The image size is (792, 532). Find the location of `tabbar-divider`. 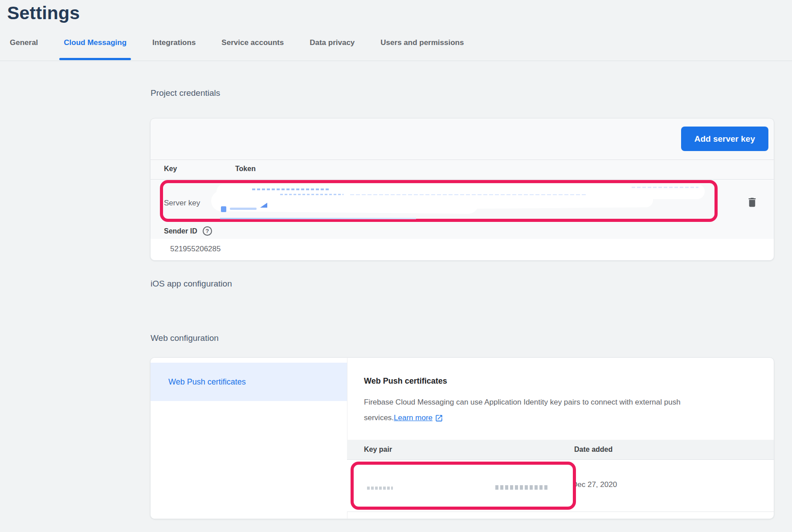

tabbar-divider is located at coordinates (396, 61).